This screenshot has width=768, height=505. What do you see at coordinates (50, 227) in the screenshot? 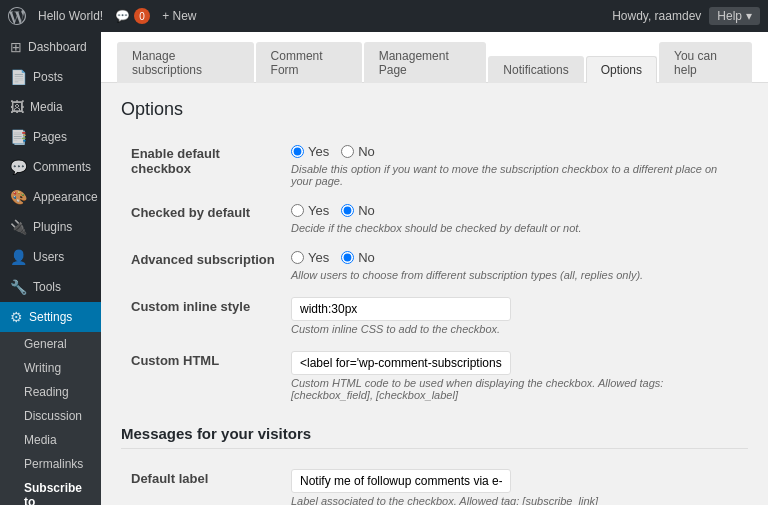
I see `sidebar-item-plugins: 🔌 Plugins` at bounding box center [50, 227].